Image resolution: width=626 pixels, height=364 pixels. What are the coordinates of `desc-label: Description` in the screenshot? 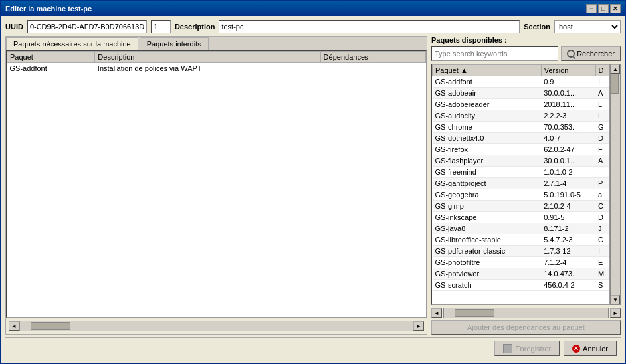 It's located at (195, 27).